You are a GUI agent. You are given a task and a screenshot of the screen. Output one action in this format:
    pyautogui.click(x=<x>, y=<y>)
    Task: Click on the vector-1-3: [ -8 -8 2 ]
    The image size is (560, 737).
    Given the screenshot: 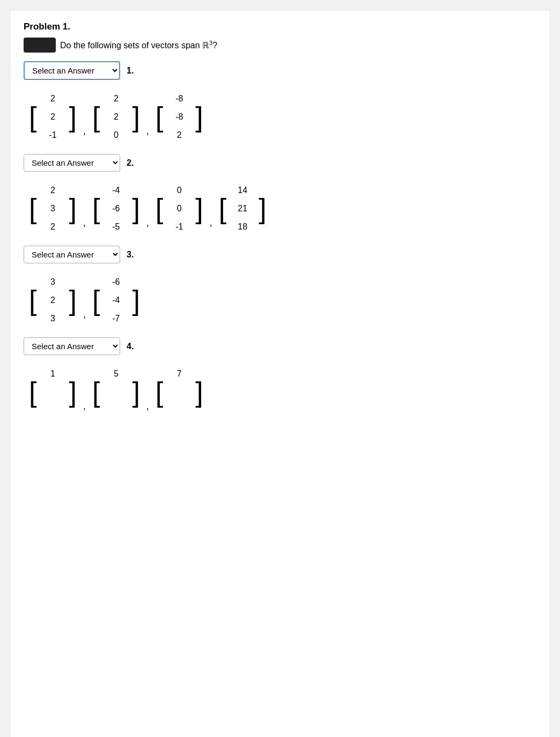 What is the action you would take?
    pyautogui.click(x=179, y=117)
    